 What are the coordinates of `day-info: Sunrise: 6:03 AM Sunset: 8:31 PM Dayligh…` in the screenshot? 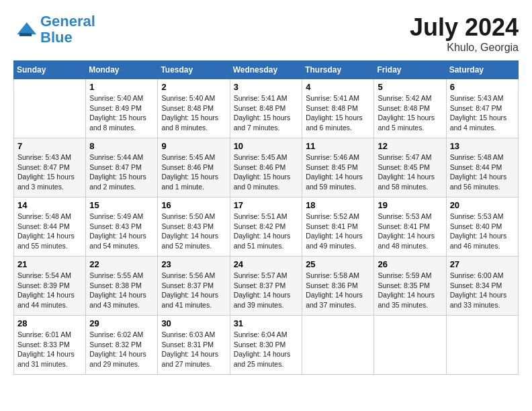 It's located at (193, 349).